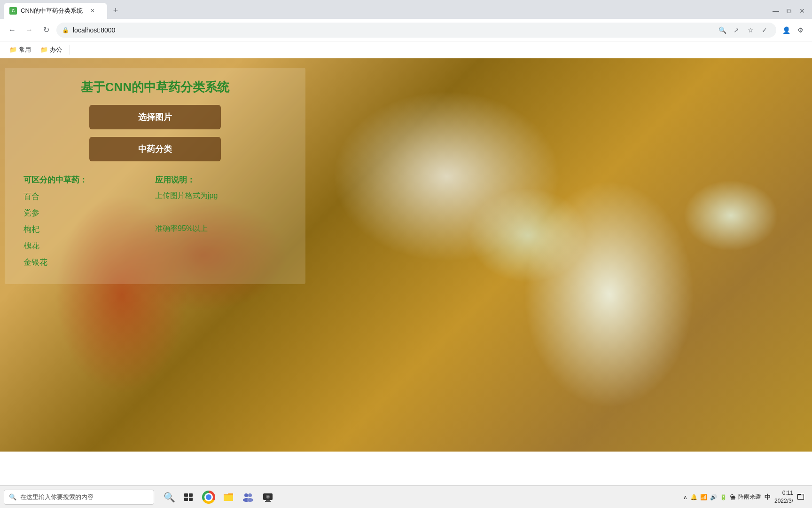 The width and height of the screenshot is (812, 508). What do you see at coordinates (784, 497) in the screenshot?
I see `taskbar-clock: 0:11 2022/3/` at bounding box center [784, 497].